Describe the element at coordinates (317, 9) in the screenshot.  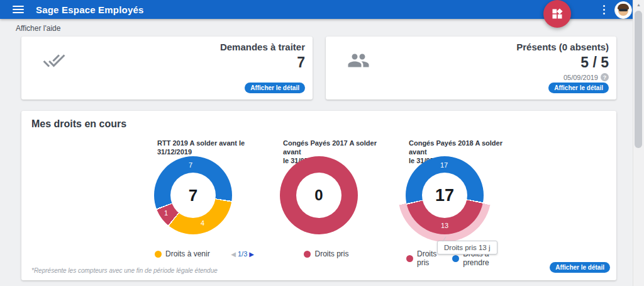
I see `app-header: Sage Espace Employés` at that location.